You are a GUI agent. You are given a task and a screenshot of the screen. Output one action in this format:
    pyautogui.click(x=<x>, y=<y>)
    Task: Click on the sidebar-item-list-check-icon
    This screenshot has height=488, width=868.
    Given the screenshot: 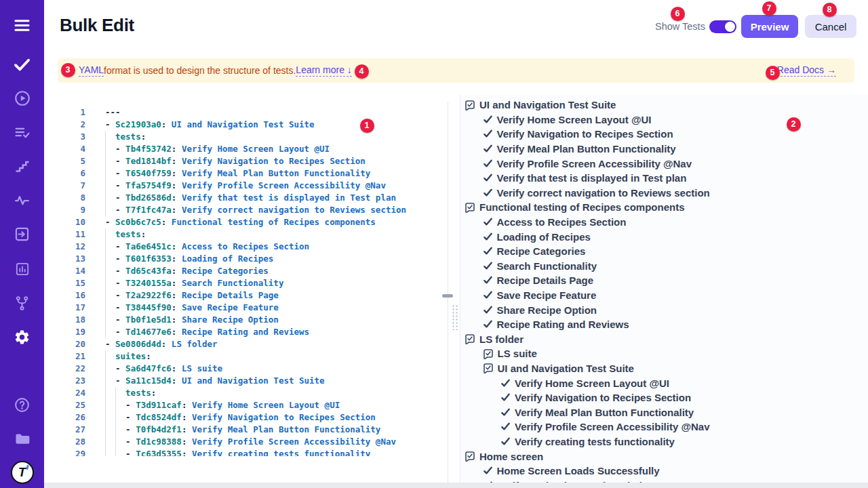 What is the action you would take?
    pyautogui.click(x=22, y=132)
    